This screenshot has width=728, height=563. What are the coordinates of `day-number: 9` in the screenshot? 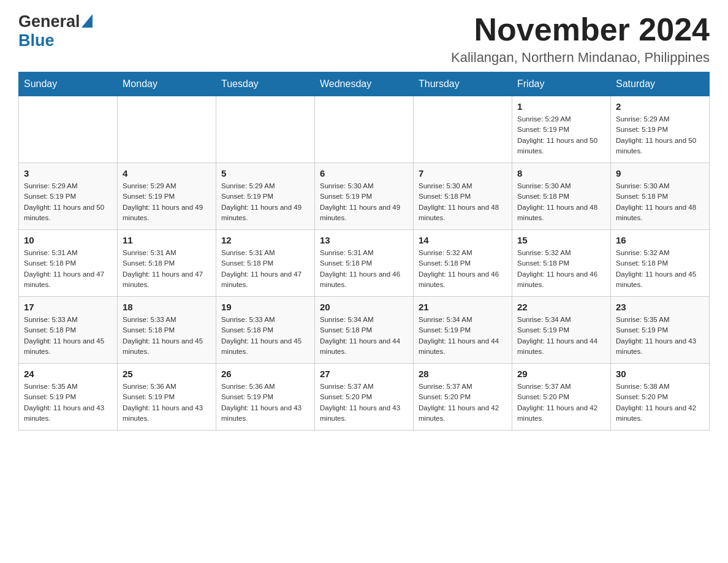 It's located at (660, 173).